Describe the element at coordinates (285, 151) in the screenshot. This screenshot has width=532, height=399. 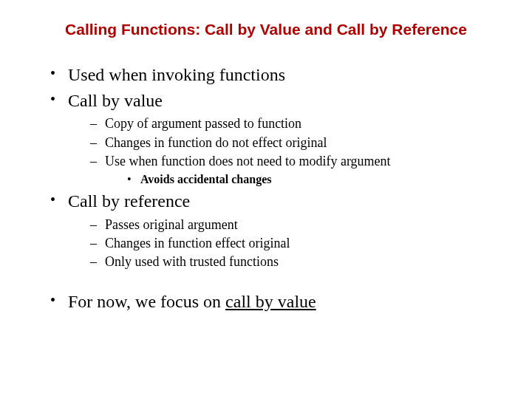
I see `cbv-sublist: Copy of argument passed to function Chan…` at that location.